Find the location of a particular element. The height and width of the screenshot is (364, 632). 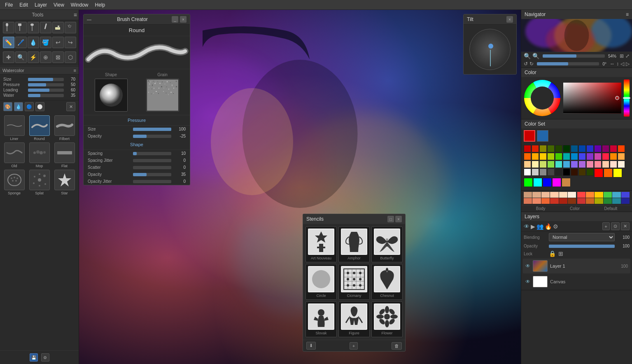

layer-1-vis-icon: 👁 is located at coordinates (528, 266).